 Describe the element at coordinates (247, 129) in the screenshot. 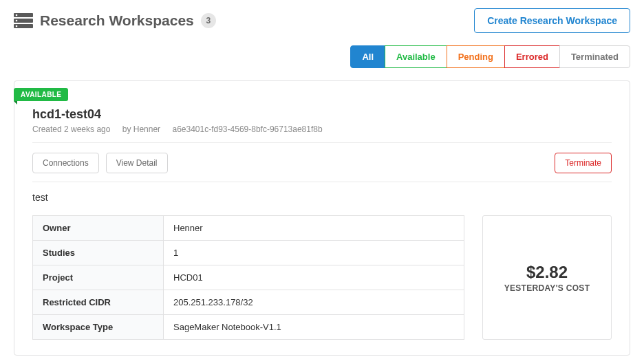

I see `workspace-uuid: a6e3401c-fd93-4569-8bfc-96713ae81f8b` at that location.